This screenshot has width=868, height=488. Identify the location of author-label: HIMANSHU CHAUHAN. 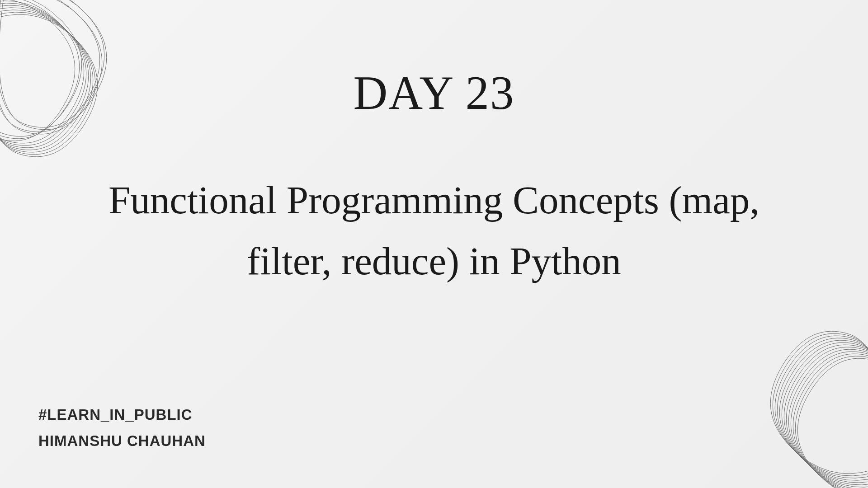
(122, 441).